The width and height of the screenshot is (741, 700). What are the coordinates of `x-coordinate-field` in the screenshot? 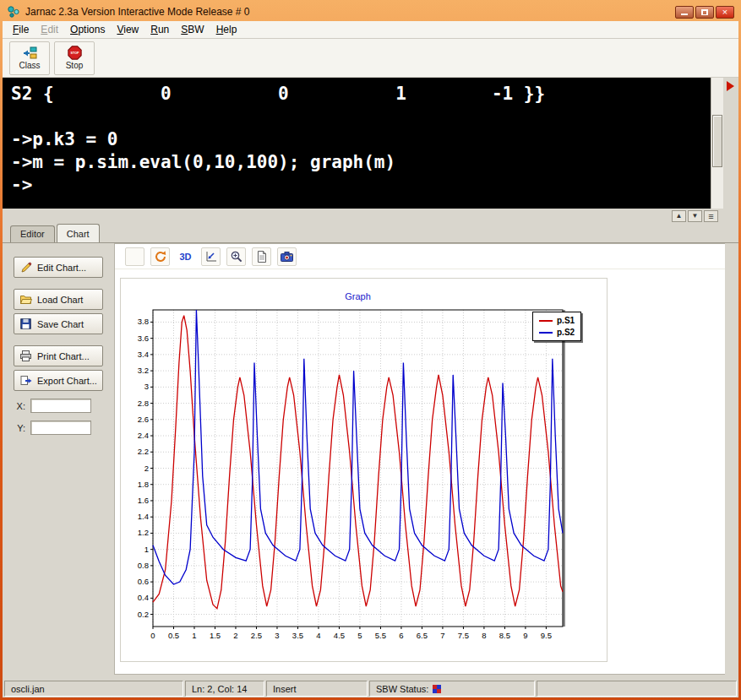 It's located at (61, 405).